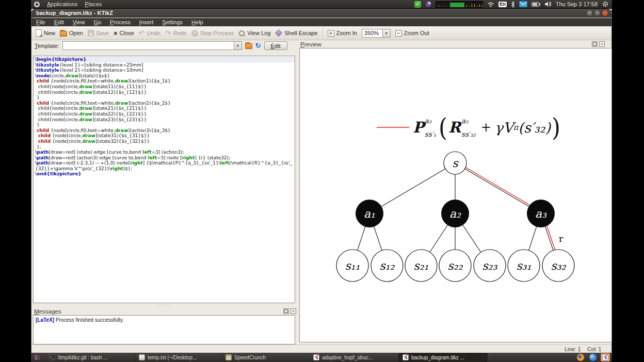  Describe the element at coordinates (164, 153) in the screenshot. I see `code-line: \path[draw=red] (state) edge [curve to,b…` at that location.